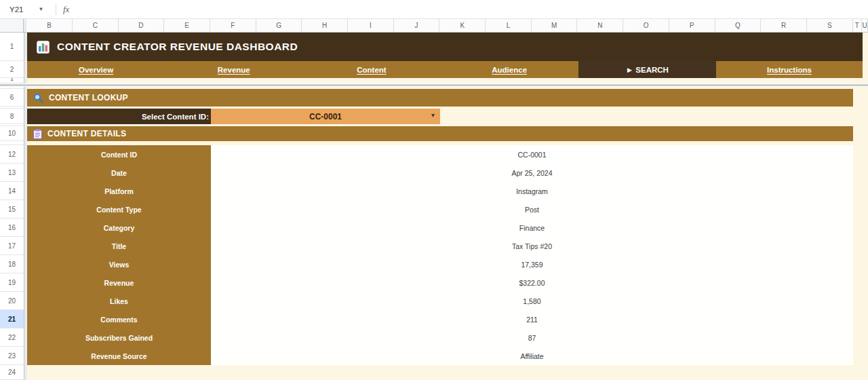  Describe the element at coordinates (96, 70) in the screenshot. I see `tab-label: Overview` at that location.